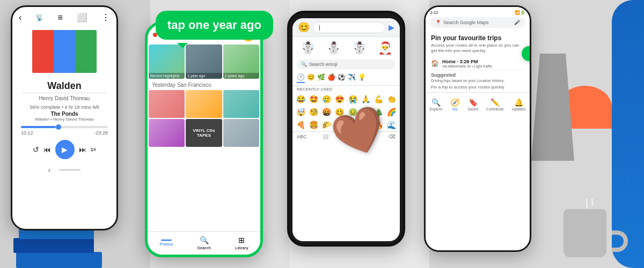 This screenshot has height=268, width=644. I want to click on sticker-snowman3: ☃️, so click(360, 48).